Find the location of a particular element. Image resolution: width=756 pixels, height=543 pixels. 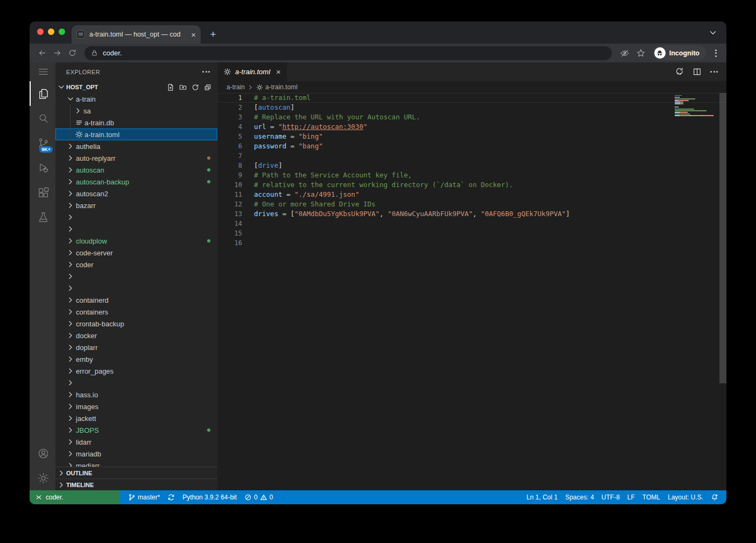

tree-item-auto-replyarr: auto-replyarr is located at coordinates (137, 158).